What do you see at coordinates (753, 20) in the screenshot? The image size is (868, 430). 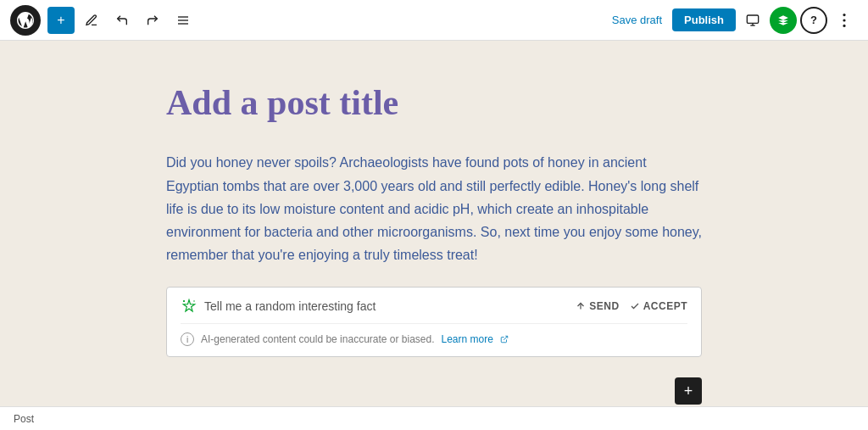 I see `preview-icon` at bounding box center [753, 20].